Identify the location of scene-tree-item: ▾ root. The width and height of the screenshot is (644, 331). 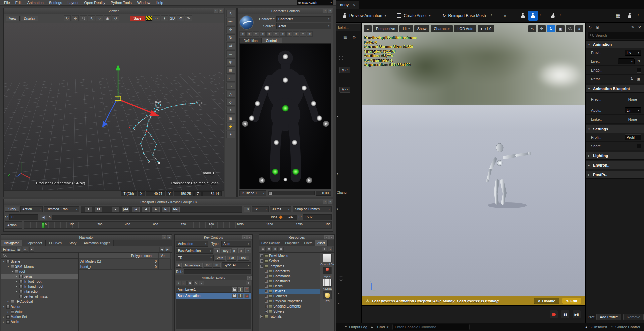
(40, 271).